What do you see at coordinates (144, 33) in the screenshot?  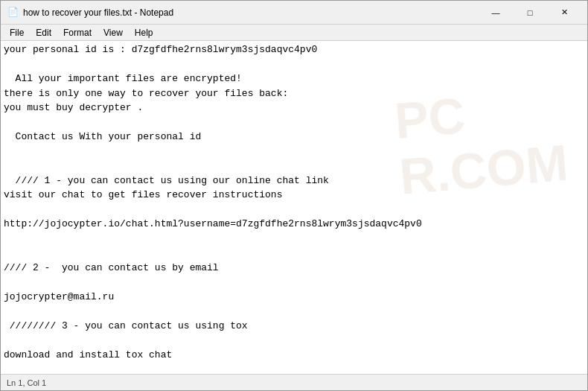 I see `menu-help: Help` at bounding box center [144, 33].